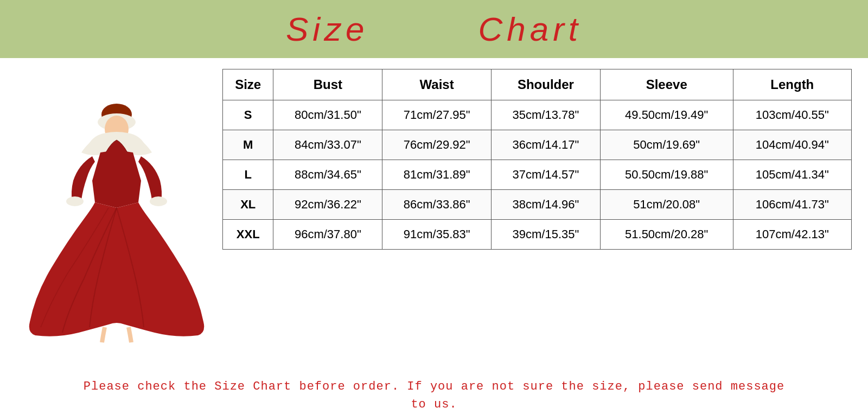 This screenshot has width=868, height=420. Describe the element at coordinates (437, 175) in the screenshot. I see `cell-waist: 81cm/31.89"` at that location.